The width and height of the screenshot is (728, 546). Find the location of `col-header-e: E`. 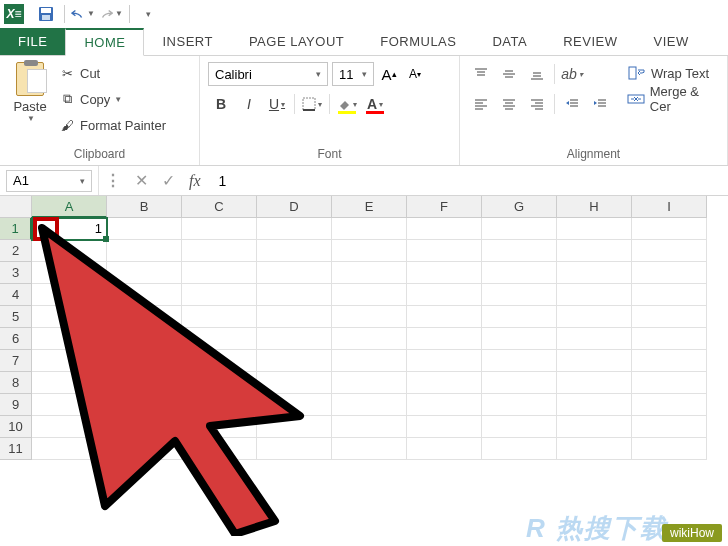

col-header-e: E is located at coordinates (370, 207).